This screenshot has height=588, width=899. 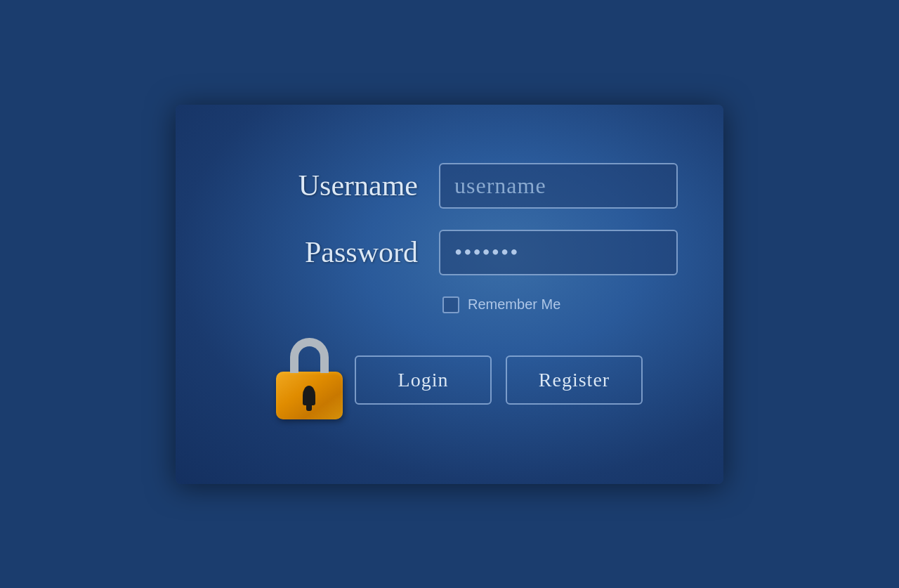 What do you see at coordinates (471, 185) in the screenshot?
I see `username-row: Username` at bounding box center [471, 185].